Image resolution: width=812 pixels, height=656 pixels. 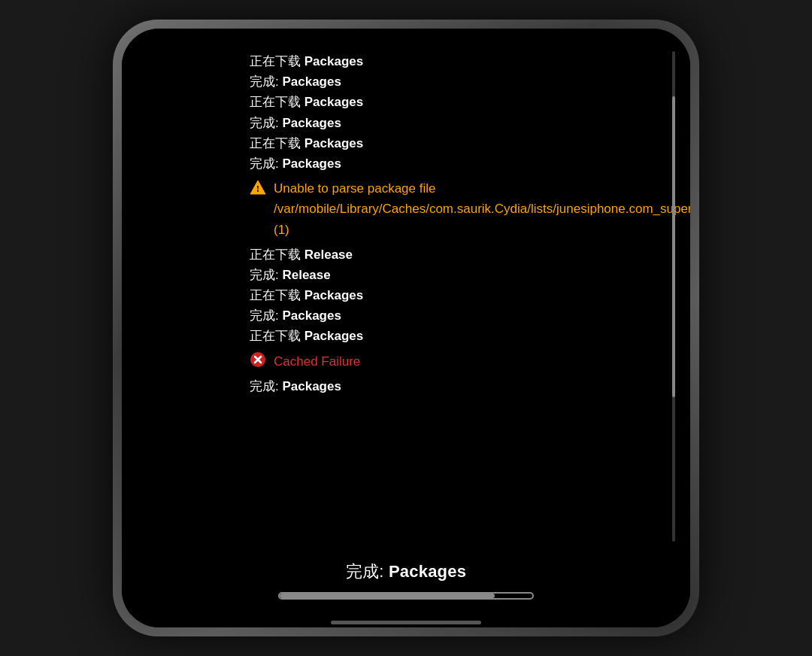 What do you see at coordinates (459, 209) in the screenshot?
I see `warning-block: ! Unable to parse package file /var/mobi…` at bounding box center [459, 209].